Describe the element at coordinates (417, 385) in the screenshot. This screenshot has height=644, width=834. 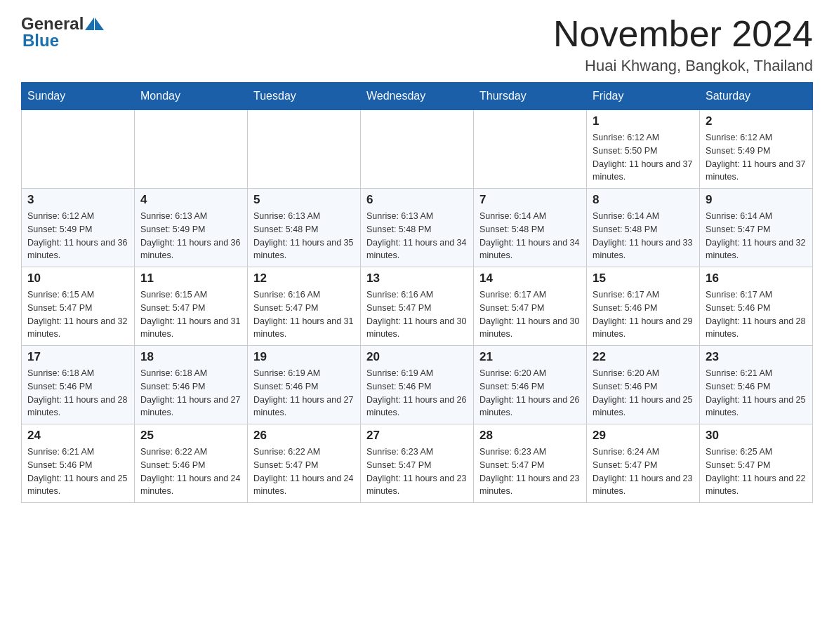
I see `calendar-cell: 20Sunrise: 6:19 AMSunset: 5:46 PMDayligh…` at that location.